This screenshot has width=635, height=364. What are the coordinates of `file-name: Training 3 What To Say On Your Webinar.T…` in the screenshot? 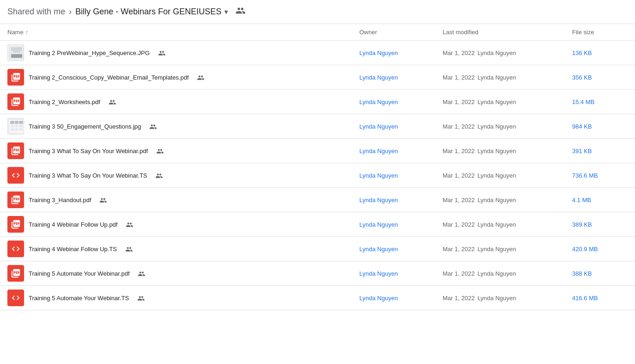 It's located at (88, 176).